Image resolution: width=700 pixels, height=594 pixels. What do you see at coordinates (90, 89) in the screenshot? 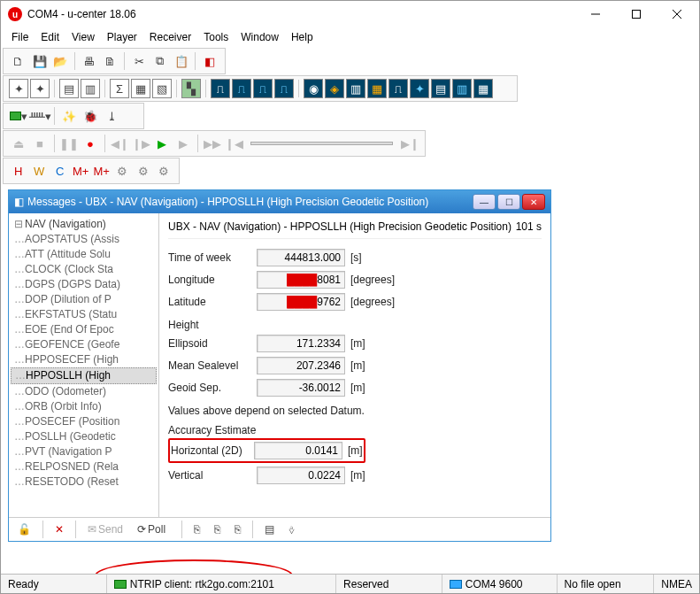
I see `view-button-4: ▥` at bounding box center [90, 89].